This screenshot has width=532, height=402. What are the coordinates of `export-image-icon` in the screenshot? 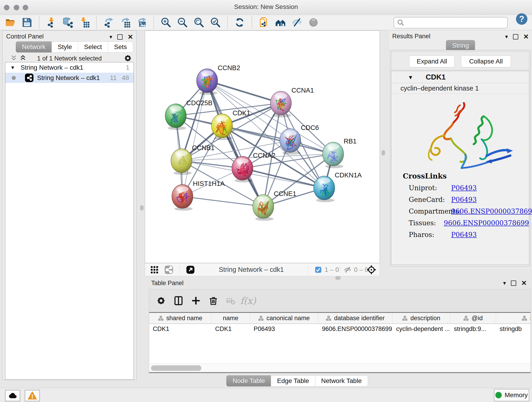 It's located at (141, 23).